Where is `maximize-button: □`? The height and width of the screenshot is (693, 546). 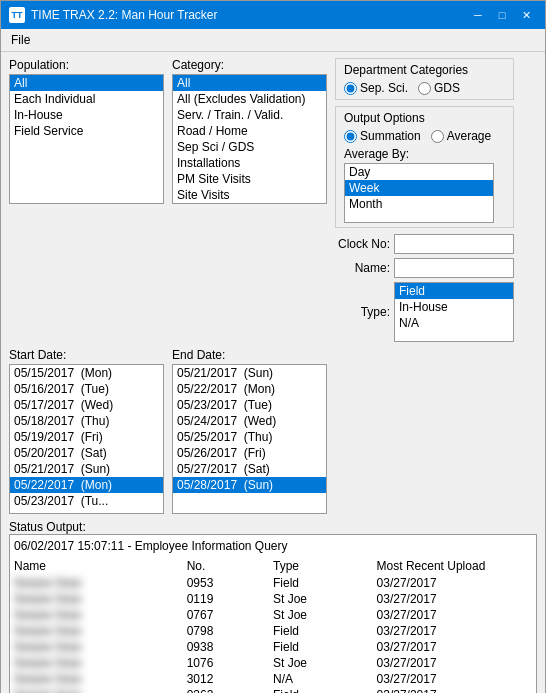
maximize-button: □ is located at coordinates (502, 15).